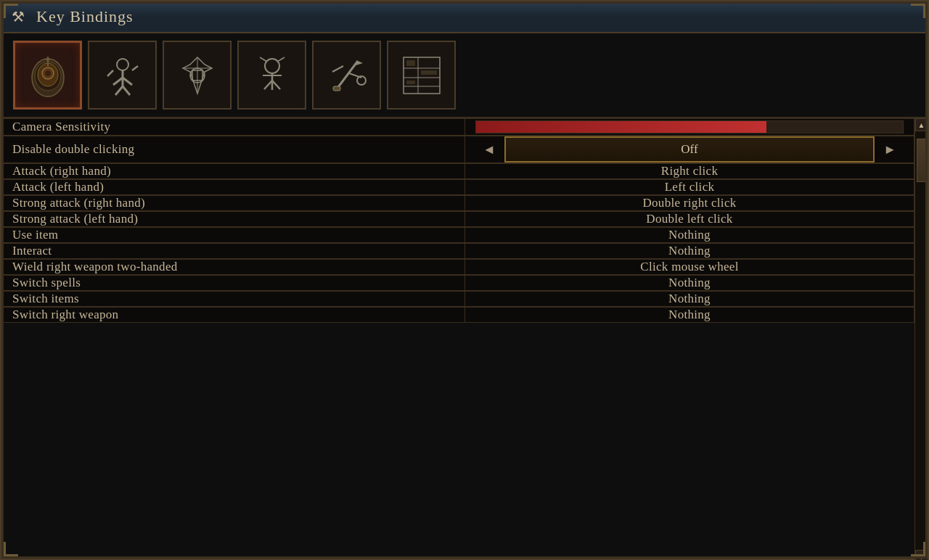 The image size is (929, 560). What do you see at coordinates (689, 171) in the screenshot?
I see `value-attack-right-hand: Right click` at bounding box center [689, 171].